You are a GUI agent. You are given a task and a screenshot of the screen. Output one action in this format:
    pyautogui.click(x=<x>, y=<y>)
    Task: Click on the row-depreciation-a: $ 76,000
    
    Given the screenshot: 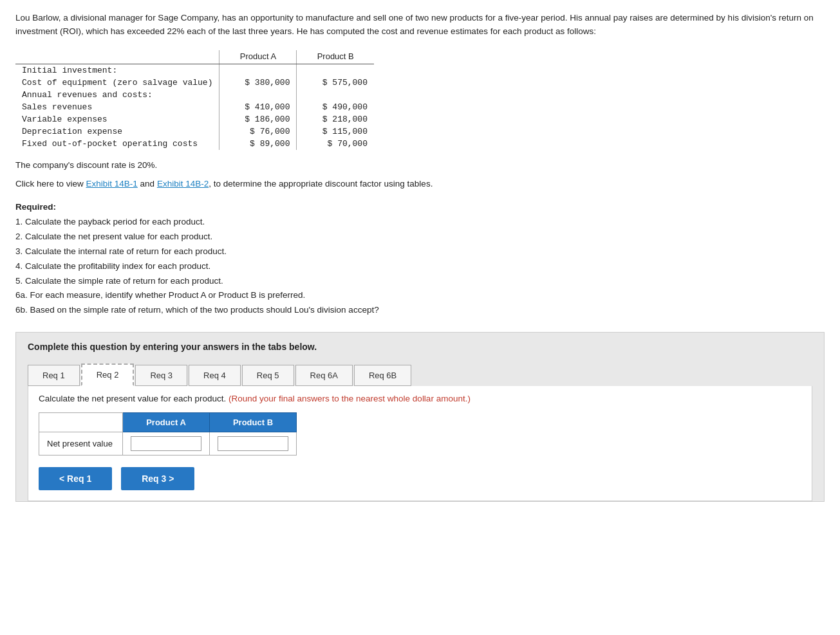 What is the action you would take?
    pyautogui.click(x=258, y=131)
    